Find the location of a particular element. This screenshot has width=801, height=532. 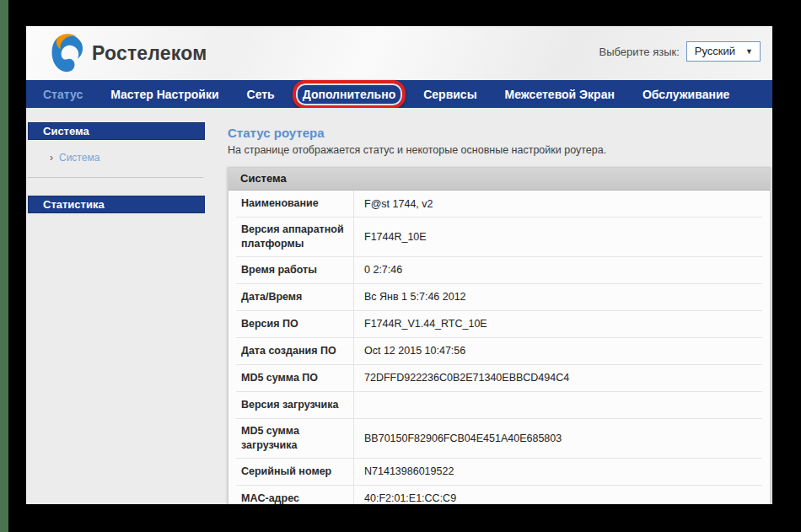

table-row: НаименованиеF@st 1744, v2 is located at coordinates (499, 204).